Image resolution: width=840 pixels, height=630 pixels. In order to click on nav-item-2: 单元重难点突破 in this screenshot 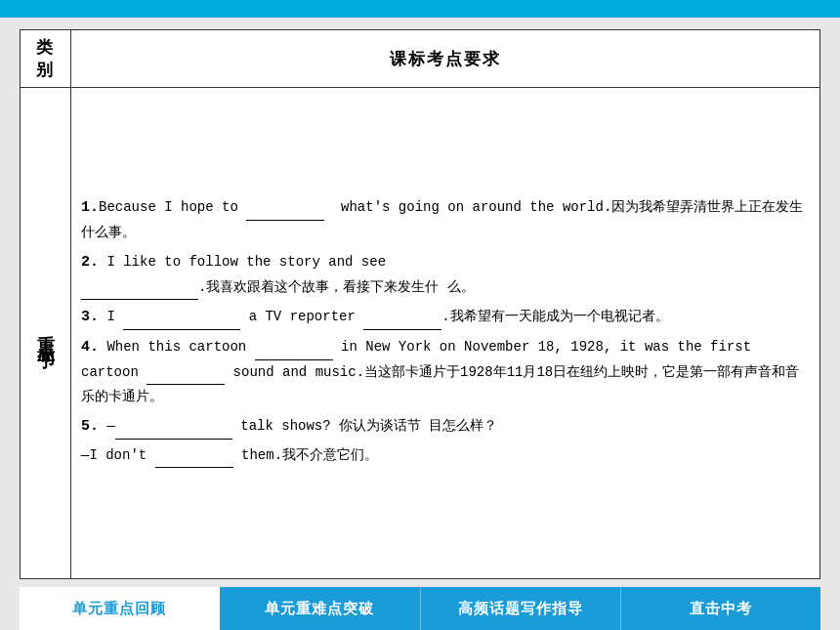, I will do `click(320, 609)`.